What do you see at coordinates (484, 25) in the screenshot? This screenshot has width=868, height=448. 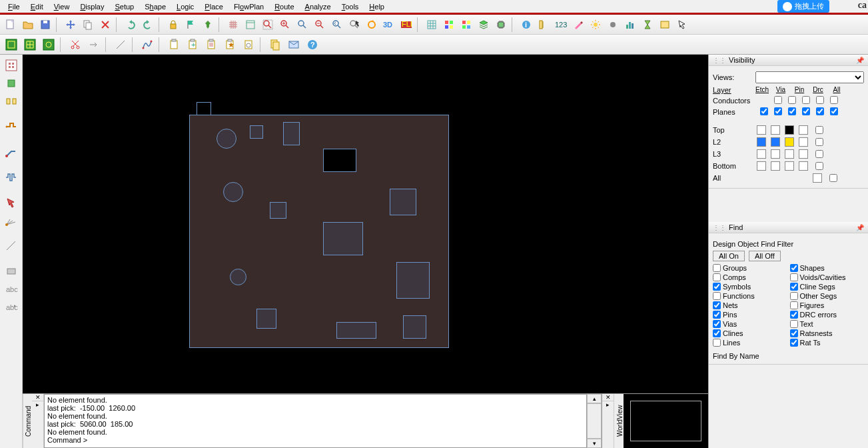 I see `layers-icon` at bounding box center [484, 25].